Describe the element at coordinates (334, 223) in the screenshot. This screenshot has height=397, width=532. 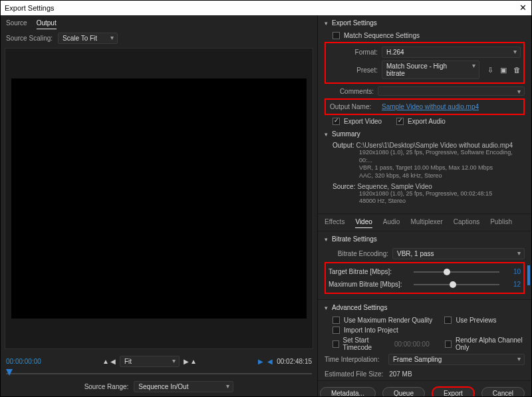
I see `tab-effects: Effects` at that location.